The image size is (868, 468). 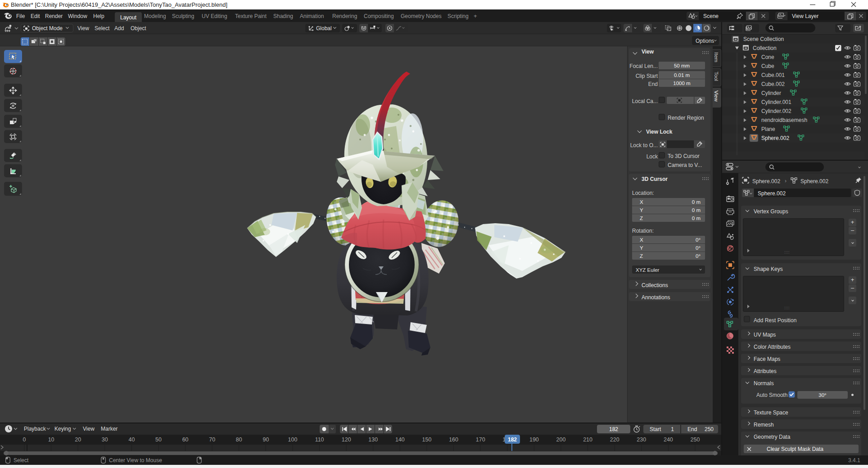 What do you see at coordinates (764, 39) in the screenshot?
I see `svg-text: Scene Collection` at bounding box center [764, 39].